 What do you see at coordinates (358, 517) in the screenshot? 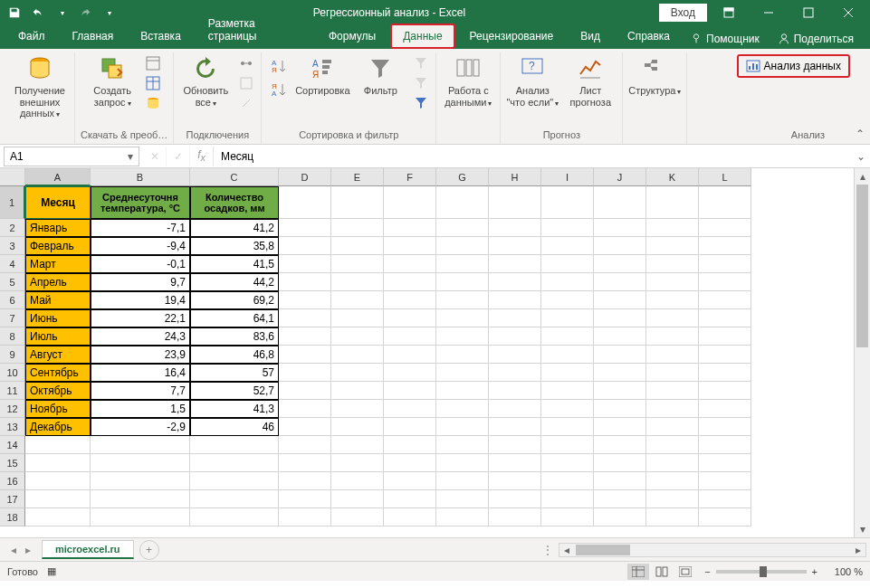
I see `cell-E18` at bounding box center [358, 517].